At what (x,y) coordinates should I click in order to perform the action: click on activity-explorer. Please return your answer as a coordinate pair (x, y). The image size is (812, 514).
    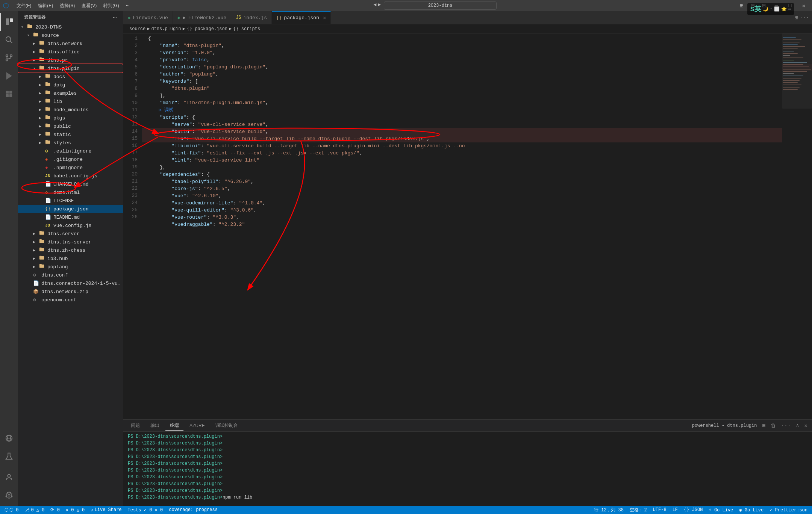
    Looking at the image, I should click on (9, 22).